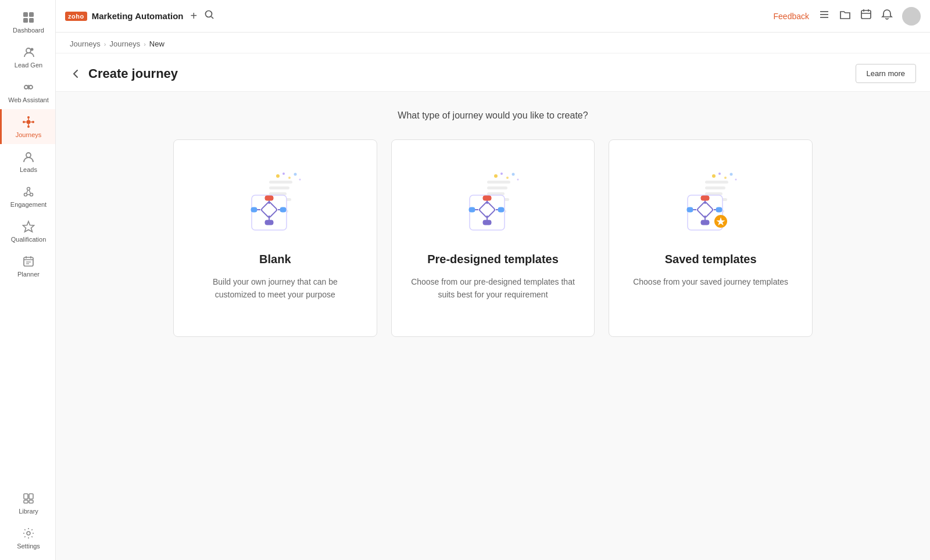  I want to click on breadcrumb: Journeys › Journeys › New, so click(493, 43).